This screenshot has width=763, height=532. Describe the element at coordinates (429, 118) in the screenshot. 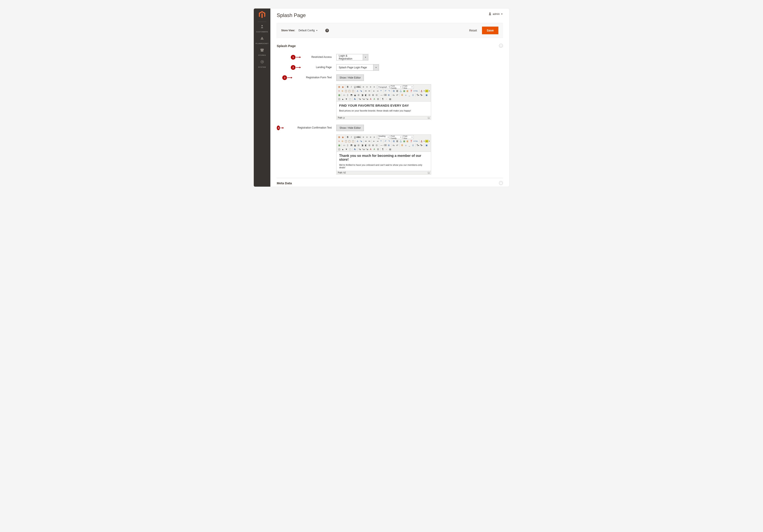

I see `resize-handle-icon` at that location.